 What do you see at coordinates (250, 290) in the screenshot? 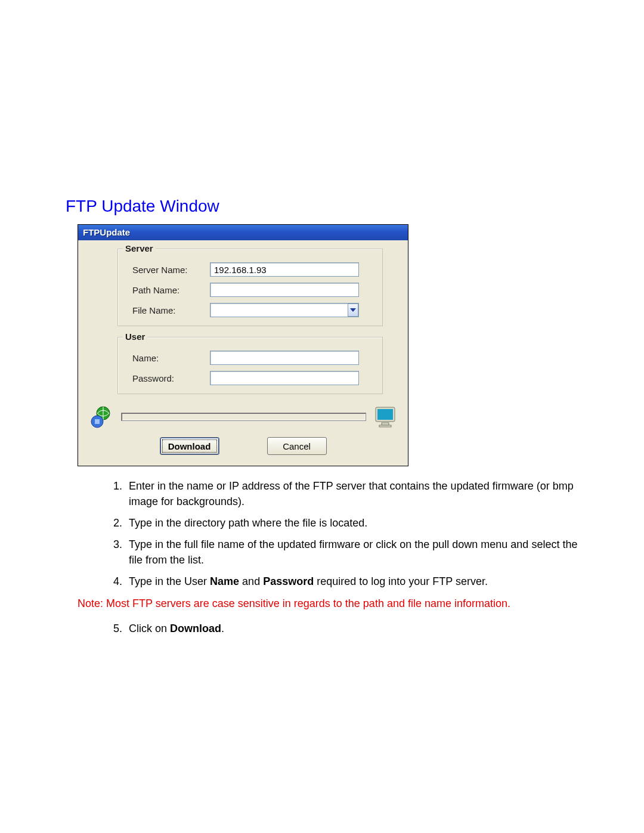
I see `path-name-row: Path Name:` at bounding box center [250, 290].